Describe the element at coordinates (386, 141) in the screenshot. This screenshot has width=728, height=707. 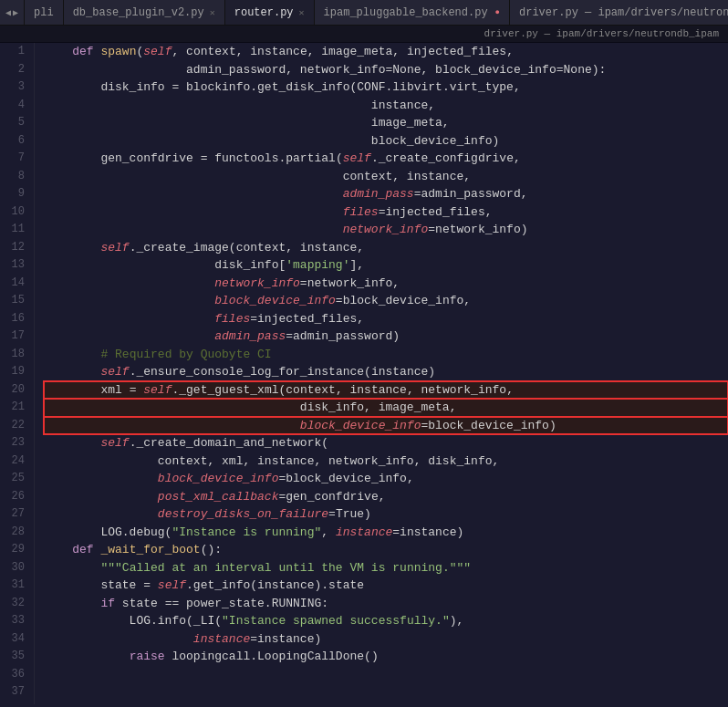
I see `code-line: block_device_info)` at that location.